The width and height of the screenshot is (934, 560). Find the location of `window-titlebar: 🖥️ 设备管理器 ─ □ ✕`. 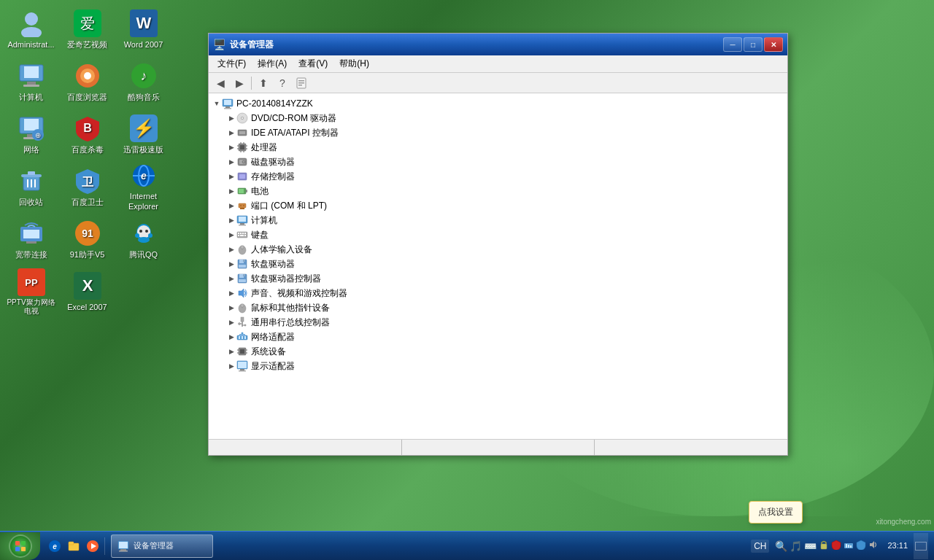

window-titlebar: 🖥️ 设备管理器 ─ □ ✕ is located at coordinates (498, 44).